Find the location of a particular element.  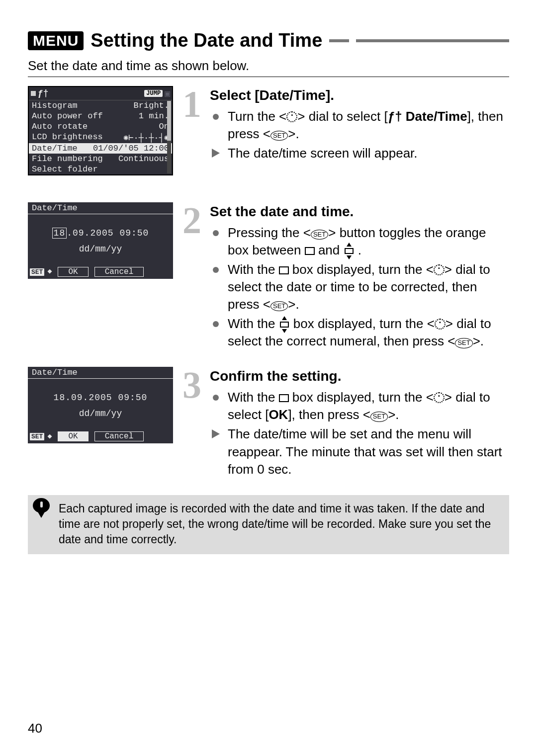

note-icon is located at coordinates (41, 505).